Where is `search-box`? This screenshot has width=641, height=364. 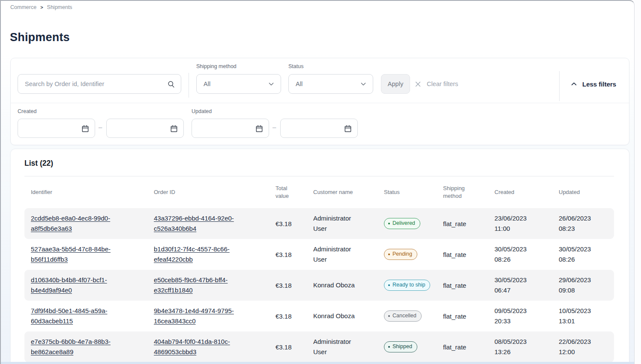 search-box is located at coordinates (99, 84).